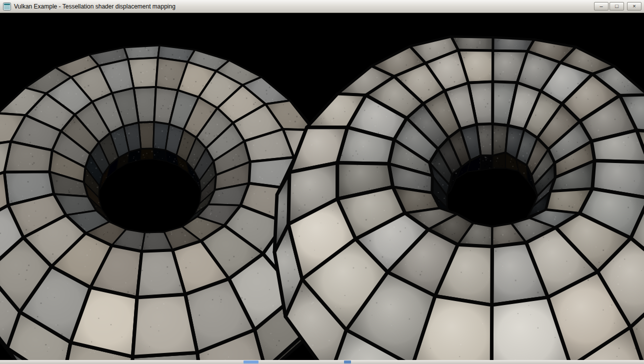 This screenshot has width=644, height=364. Describe the element at coordinates (322, 362) in the screenshot. I see `window-bottom-border` at that location.